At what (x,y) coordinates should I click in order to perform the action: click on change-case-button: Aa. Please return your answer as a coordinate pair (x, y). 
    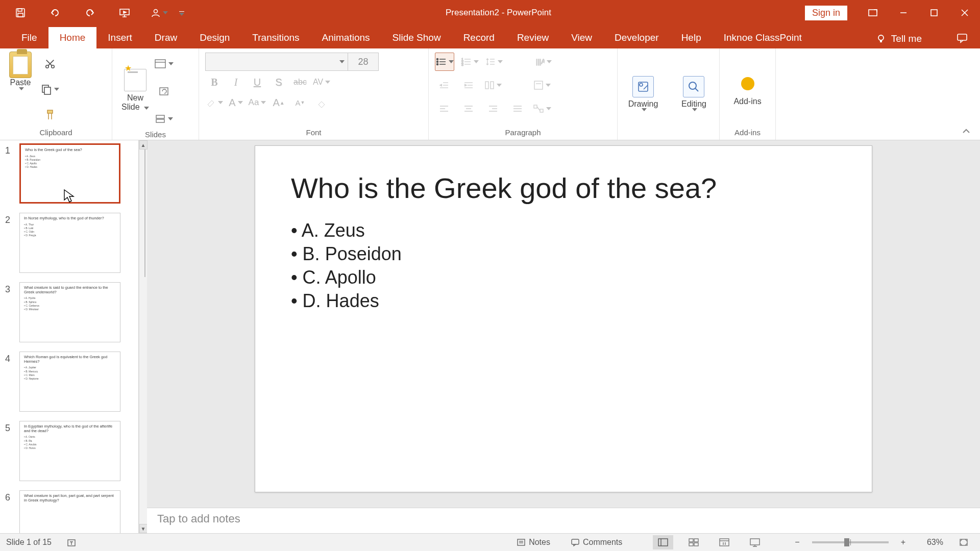
    Looking at the image, I should click on (257, 103).